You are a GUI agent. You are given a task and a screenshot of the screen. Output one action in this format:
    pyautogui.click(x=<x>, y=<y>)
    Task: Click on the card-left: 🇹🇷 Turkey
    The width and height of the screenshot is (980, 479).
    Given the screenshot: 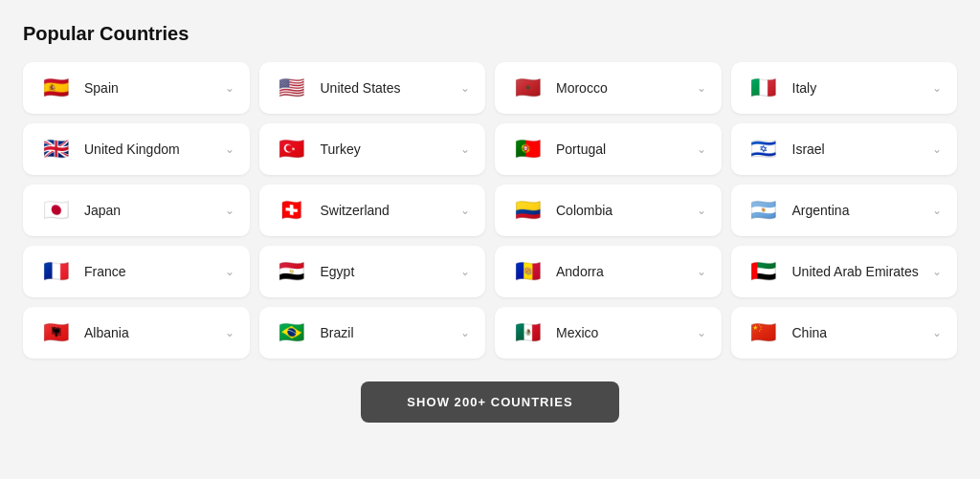 What is the action you would take?
    pyautogui.click(x=318, y=149)
    